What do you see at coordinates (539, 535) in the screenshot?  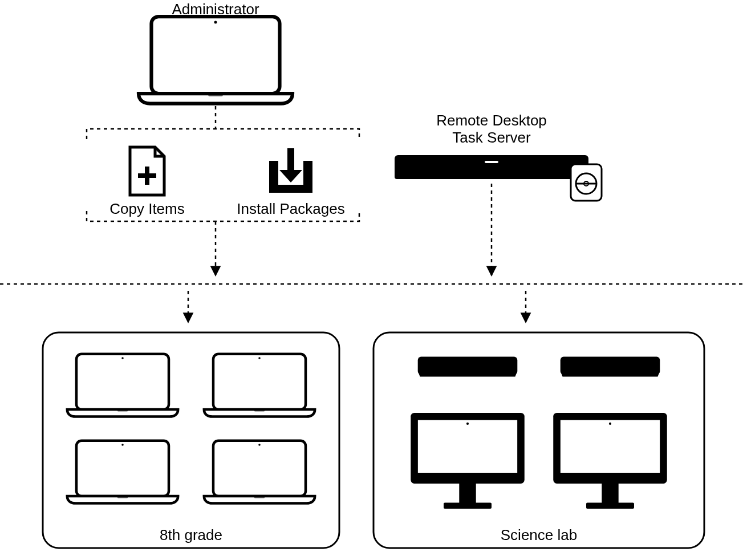 I see `group-right-label: Science lab` at bounding box center [539, 535].